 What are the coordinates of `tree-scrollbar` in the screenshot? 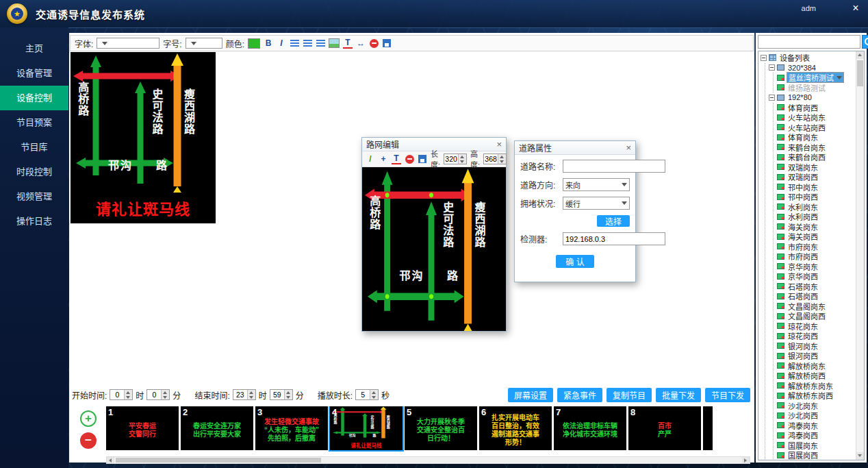 It's located at (860, 256).